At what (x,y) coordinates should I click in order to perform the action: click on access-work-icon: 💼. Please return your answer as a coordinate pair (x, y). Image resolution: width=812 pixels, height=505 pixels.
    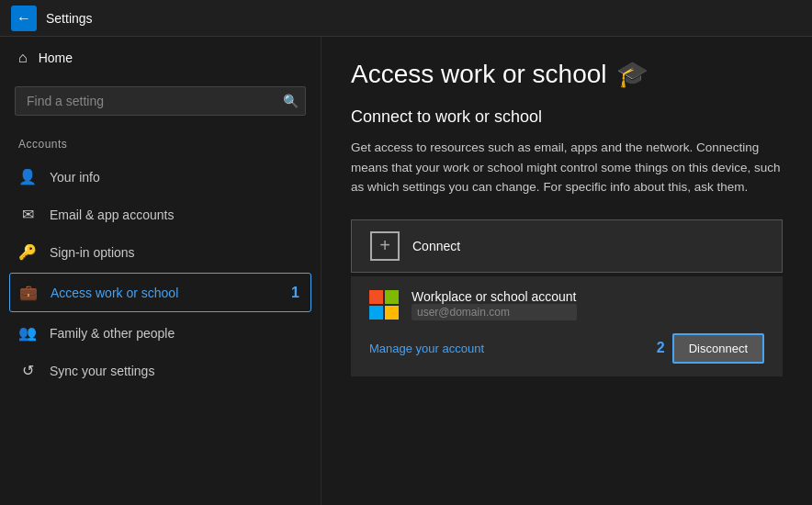
    Looking at the image, I should click on (28, 292).